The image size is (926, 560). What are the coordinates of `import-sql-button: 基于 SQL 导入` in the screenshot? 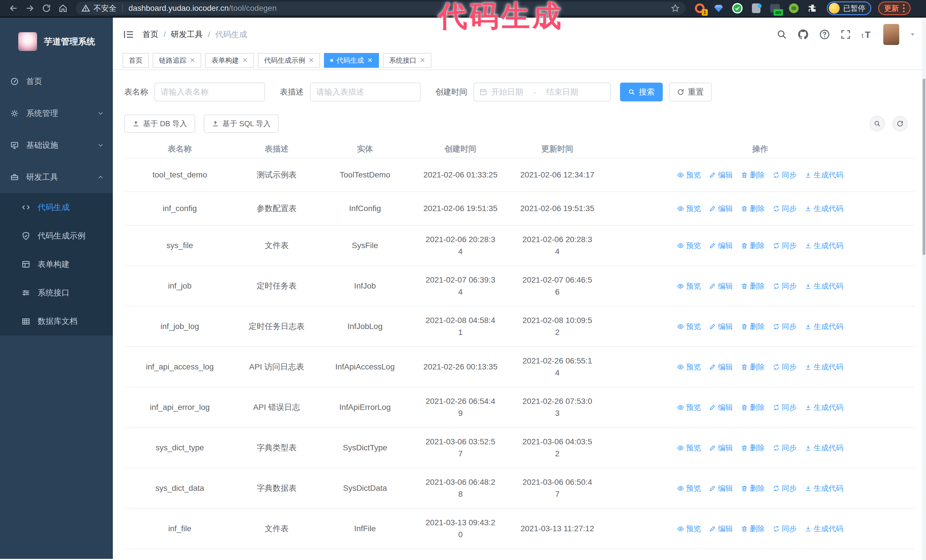 It's located at (241, 124).